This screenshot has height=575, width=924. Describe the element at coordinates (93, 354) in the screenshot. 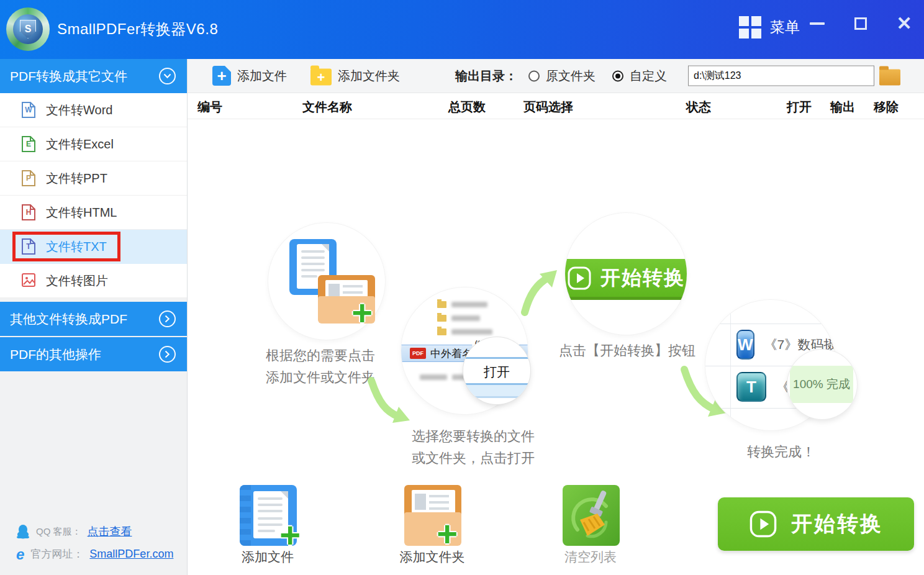

I see `sidebar-section-pdf-ops: PDF的其他操作` at that location.